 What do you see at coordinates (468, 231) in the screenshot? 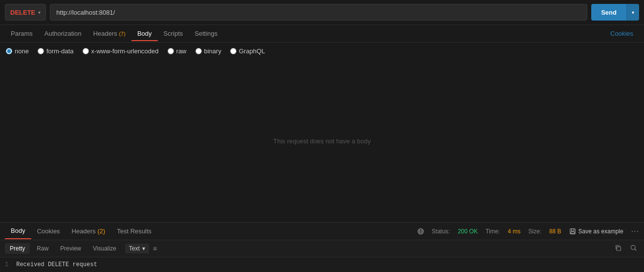
I see `status-value: 200 OK` at bounding box center [468, 231].